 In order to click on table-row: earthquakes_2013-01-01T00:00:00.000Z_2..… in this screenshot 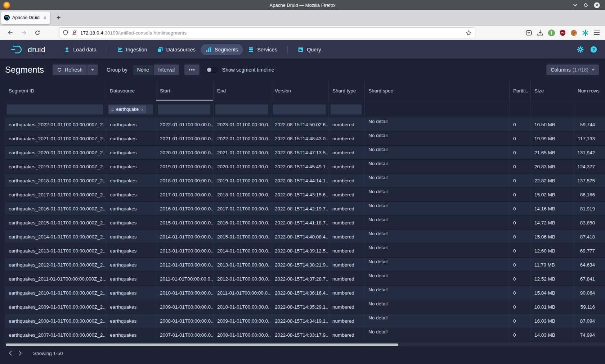, I will do `click(305, 251)`.